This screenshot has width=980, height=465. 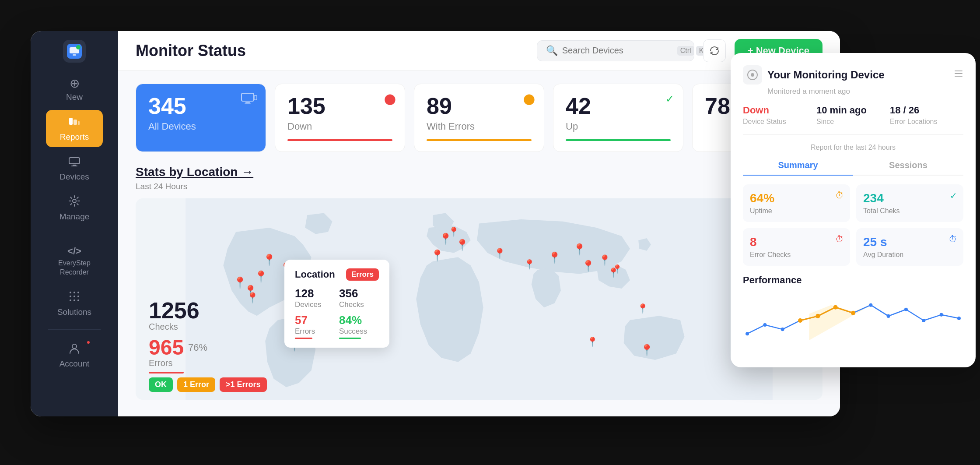 What do you see at coordinates (178, 363) in the screenshot?
I see `errors-map-label: Errors` at bounding box center [178, 363].